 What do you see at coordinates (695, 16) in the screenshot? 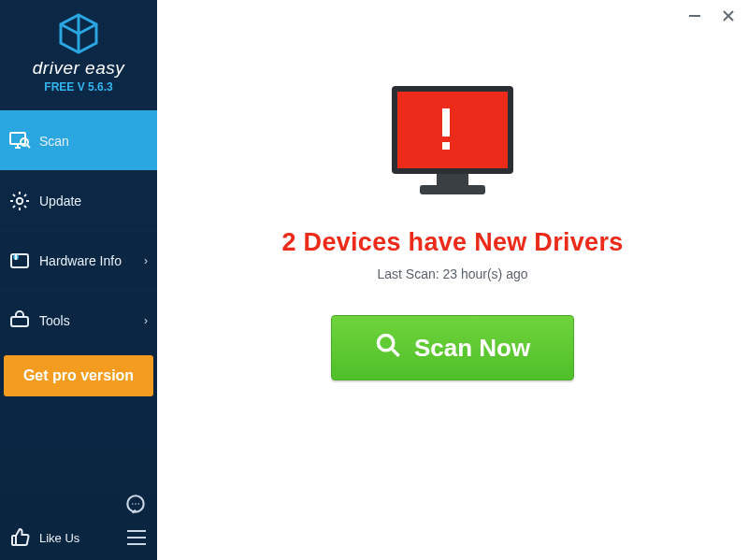
I see `minimize-button` at bounding box center [695, 16].